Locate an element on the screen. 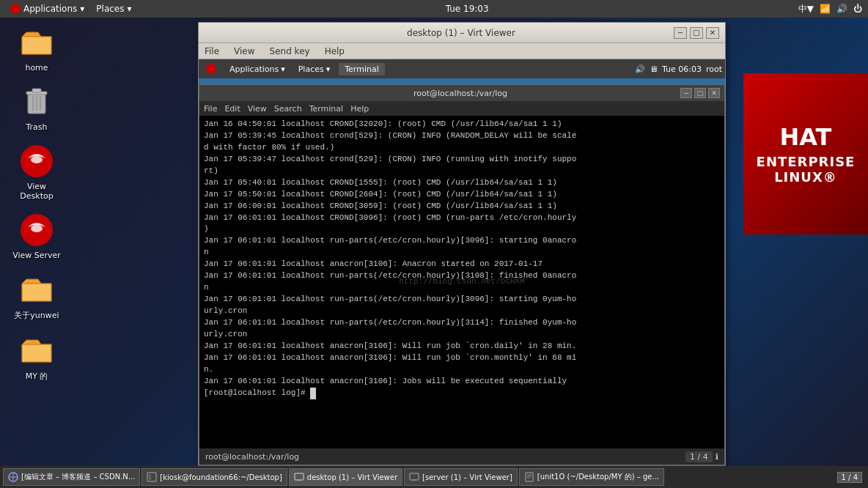 The height and width of the screenshot is (488, 868). virt-viewer-titlebar: desktop (1) – Virt Viewer − □ ✕ is located at coordinates (462, 33).